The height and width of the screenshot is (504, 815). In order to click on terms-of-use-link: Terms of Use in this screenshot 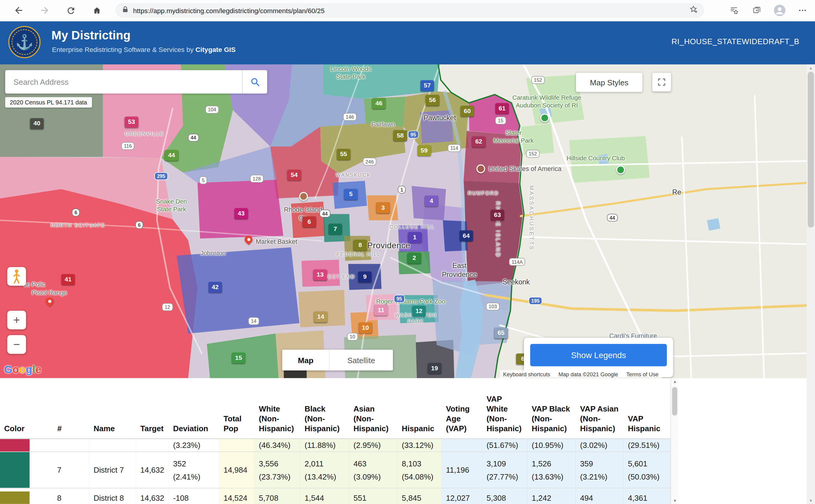, I will do `click(642, 374)`.